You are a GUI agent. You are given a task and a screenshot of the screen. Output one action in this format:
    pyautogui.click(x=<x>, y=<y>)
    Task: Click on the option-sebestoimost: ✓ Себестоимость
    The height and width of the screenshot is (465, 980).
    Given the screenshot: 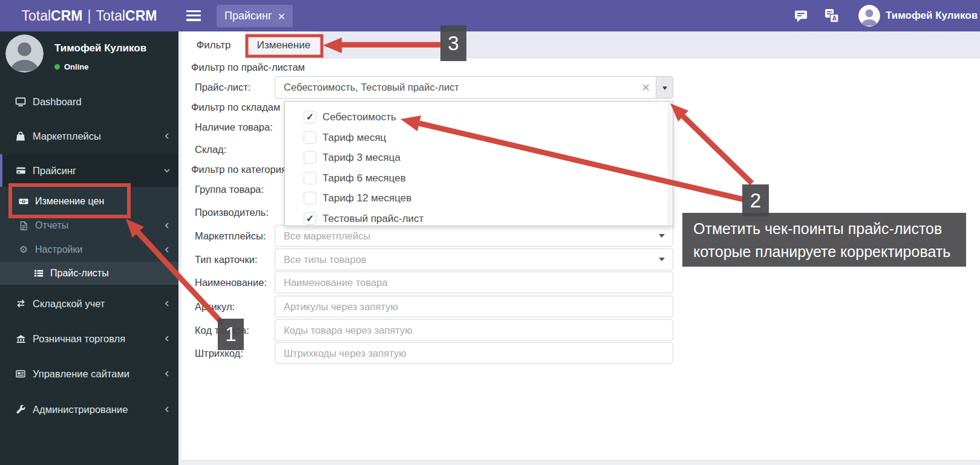 What is the action you would take?
    pyautogui.click(x=479, y=117)
    